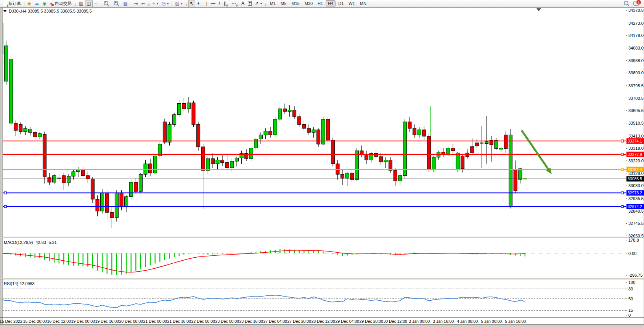 The width and height of the screenshot is (644, 327). What do you see at coordinates (81, 3) in the screenshot?
I see `bar-chart-icon: ▥` at bounding box center [81, 3].